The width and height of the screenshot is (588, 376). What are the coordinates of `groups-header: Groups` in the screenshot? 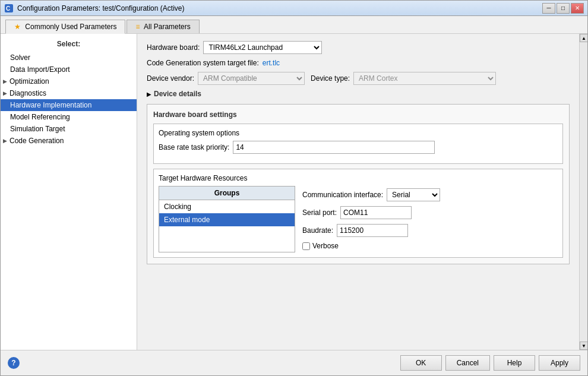 It's located at (227, 194).